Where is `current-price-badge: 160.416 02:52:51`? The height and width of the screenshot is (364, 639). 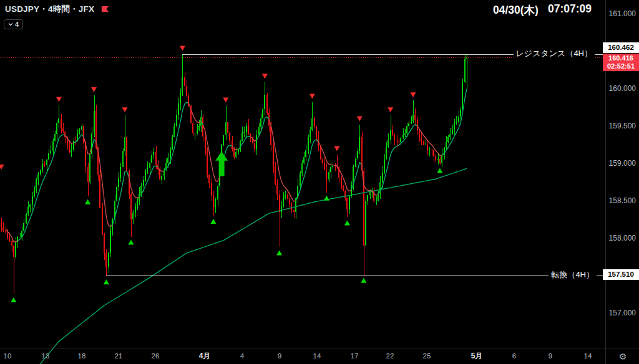 current-price-badge: 160.416 02:52:51 is located at coordinates (621, 62).